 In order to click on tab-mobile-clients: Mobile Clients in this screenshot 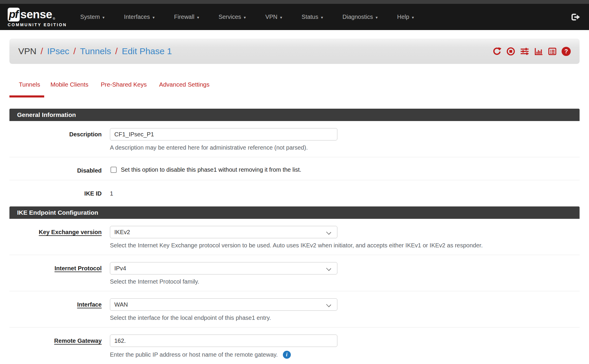, I will do `click(70, 87)`.